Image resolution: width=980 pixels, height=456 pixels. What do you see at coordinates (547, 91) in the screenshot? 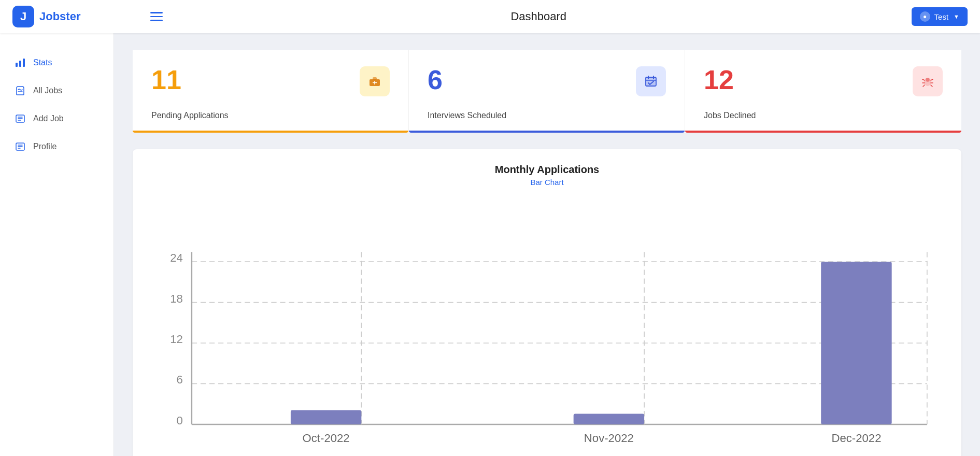
I see `stat-card-interviews: 6 Interviews Scheduled` at bounding box center [547, 91].